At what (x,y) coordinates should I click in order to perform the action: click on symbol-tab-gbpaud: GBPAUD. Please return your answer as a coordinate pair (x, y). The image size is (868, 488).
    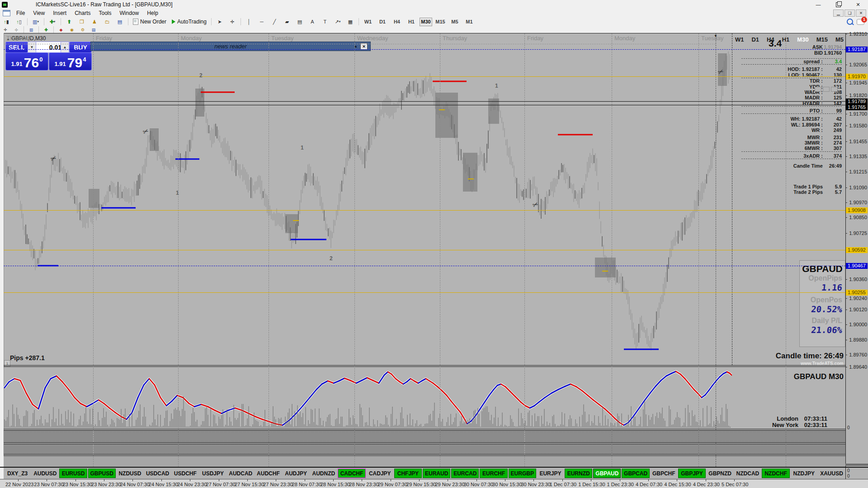
    Looking at the image, I should click on (607, 474).